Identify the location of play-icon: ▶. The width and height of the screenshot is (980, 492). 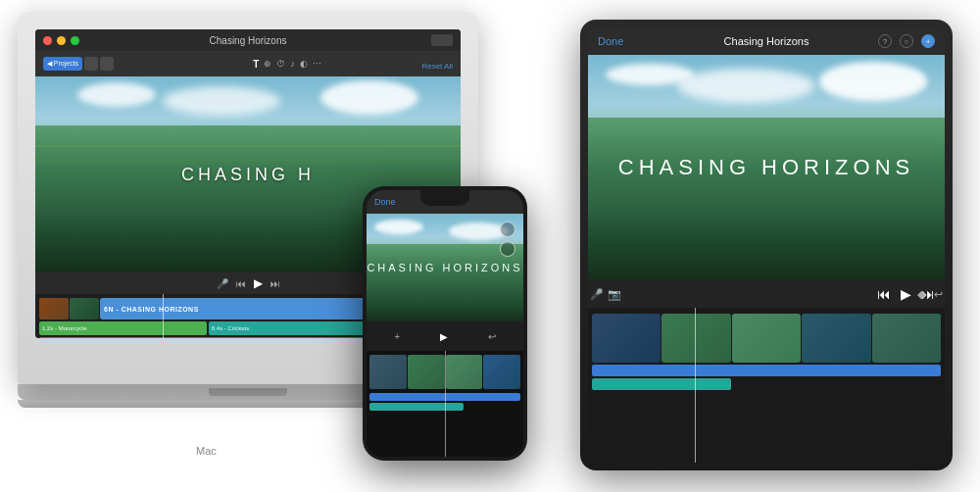
(259, 283).